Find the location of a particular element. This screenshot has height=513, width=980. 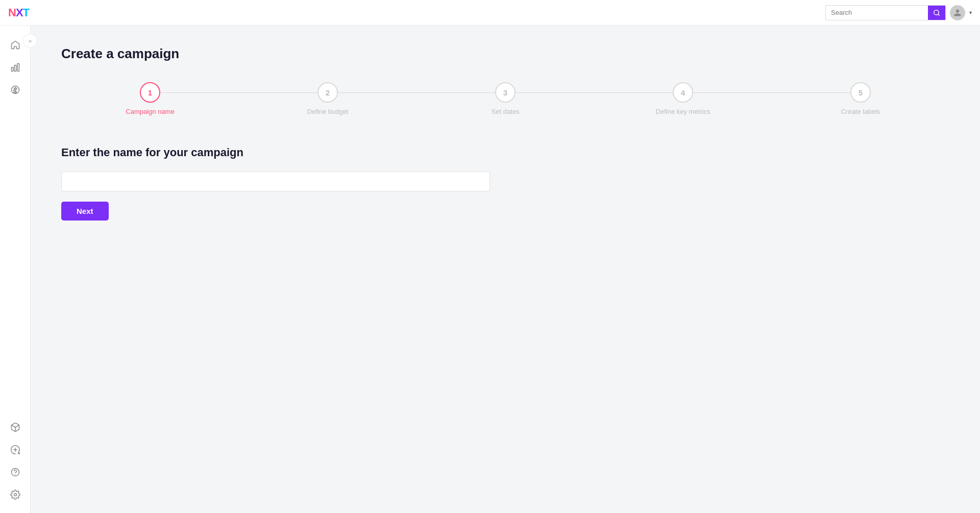

sidebar-item-billing is located at coordinates (15, 90).